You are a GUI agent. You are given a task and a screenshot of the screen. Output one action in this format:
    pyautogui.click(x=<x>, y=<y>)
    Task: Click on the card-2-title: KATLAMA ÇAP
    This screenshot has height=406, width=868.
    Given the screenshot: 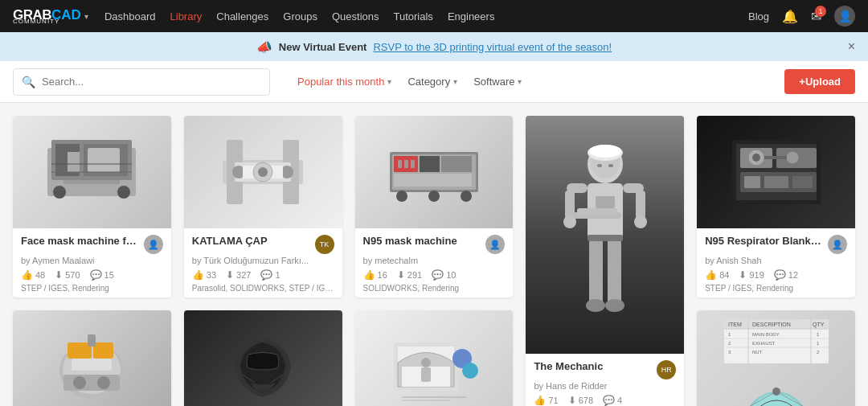 What is the action you would take?
    pyautogui.click(x=251, y=241)
    